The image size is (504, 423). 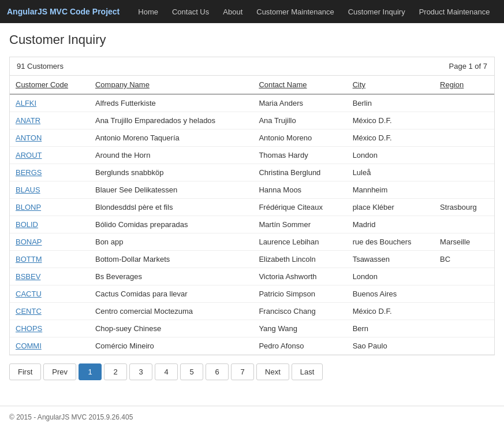 What do you see at coordinates (192, 372) in the screenshot?
I see `pagination-page-5: 5` at bounding box center [192, 372].